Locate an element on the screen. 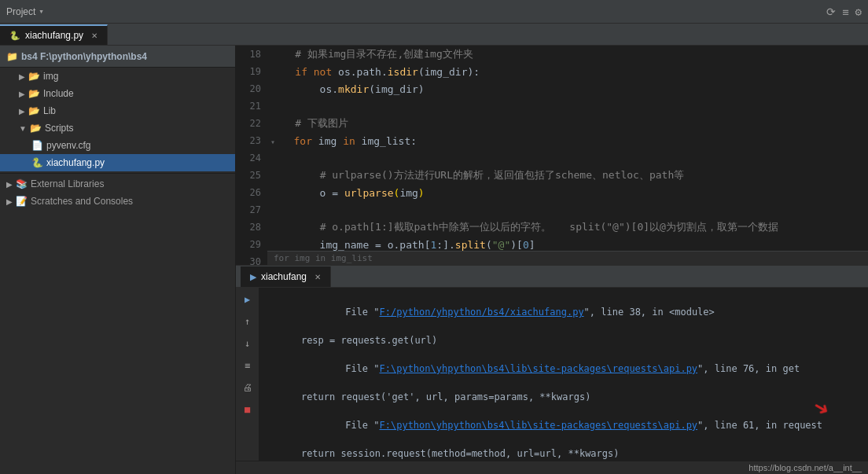 The image size is (868, 474). run-tab-label: xiachufang is located at coordinates (284, 277).